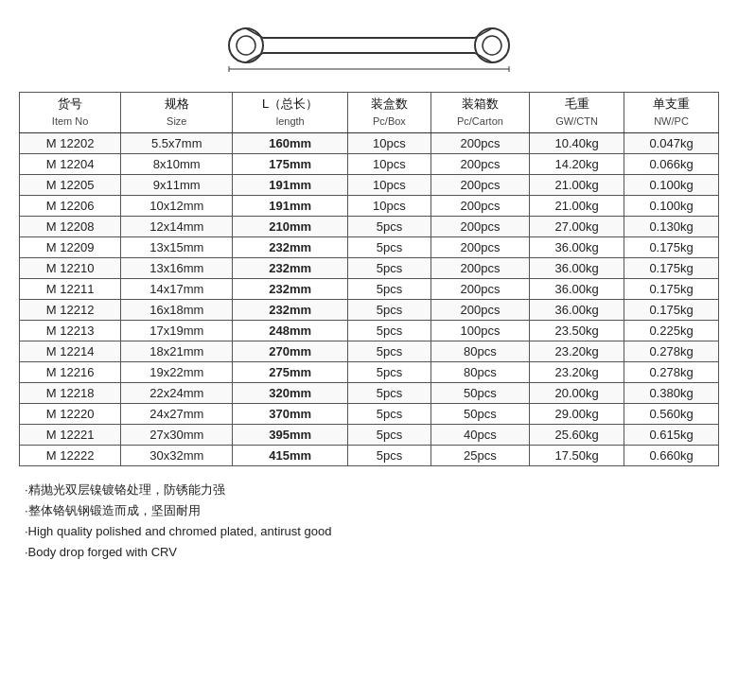 This screenshot has width=738, height=700. I want to click on table-row: M 1220812x14mm210mm5pcs200pcs27.00kg0.13…, so click(369, 227).